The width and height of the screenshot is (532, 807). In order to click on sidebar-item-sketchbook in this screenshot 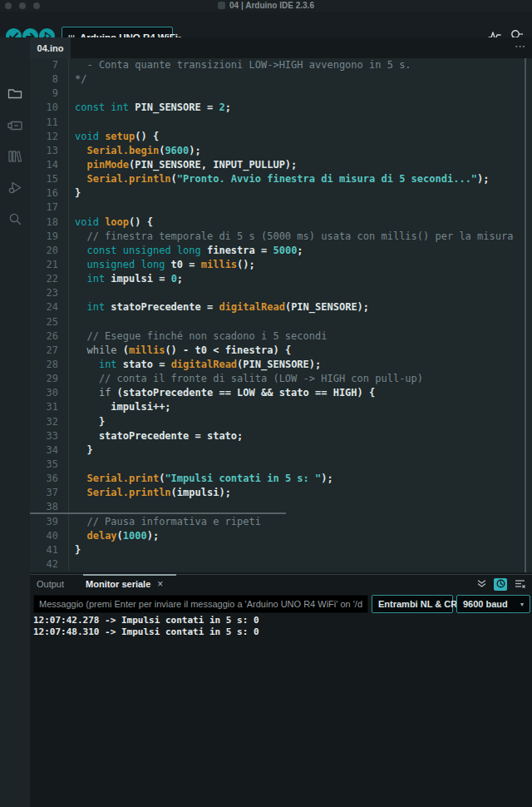, I will do `click(15, 93)`.